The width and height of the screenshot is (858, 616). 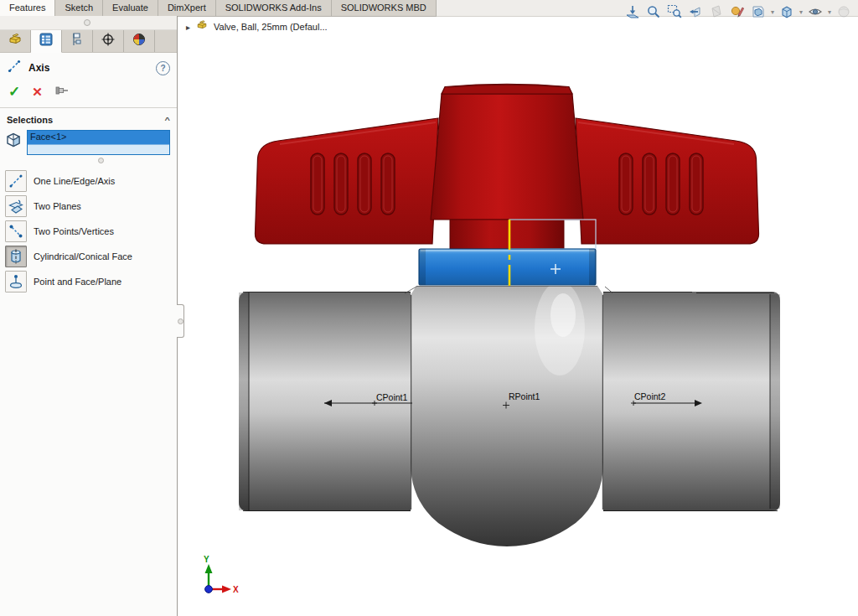 I want to click on handle-boss-cap, so click(x=507, y=89).